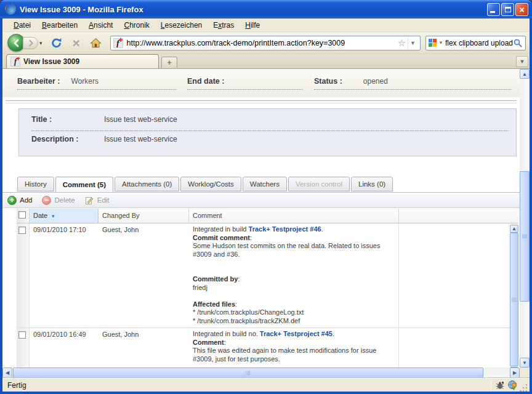 Image resolution: width=532 pixels, height=394 pixels. What do you see at coordinates (64, 216) in the screenshot?
I see `column-header-date: Date▼` at bounding box center [64, 216].